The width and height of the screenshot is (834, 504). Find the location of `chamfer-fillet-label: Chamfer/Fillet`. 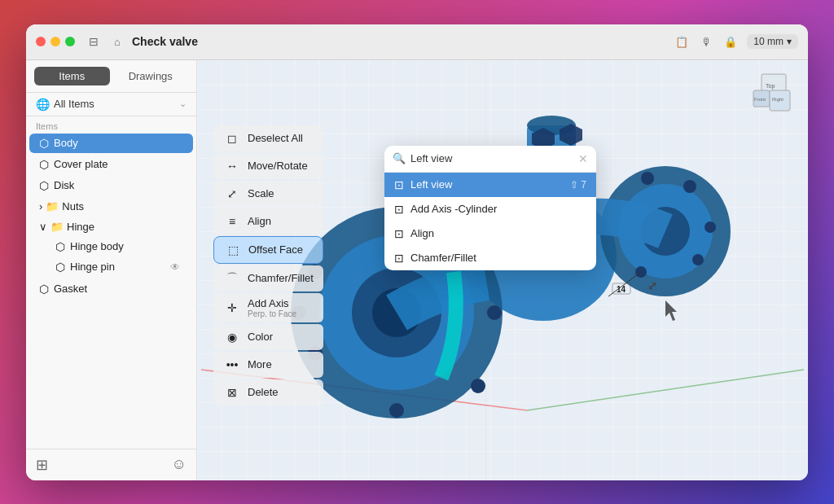

chamfer-fillet-label: Chamfer/Fillet is located at coordinates (280, 278).